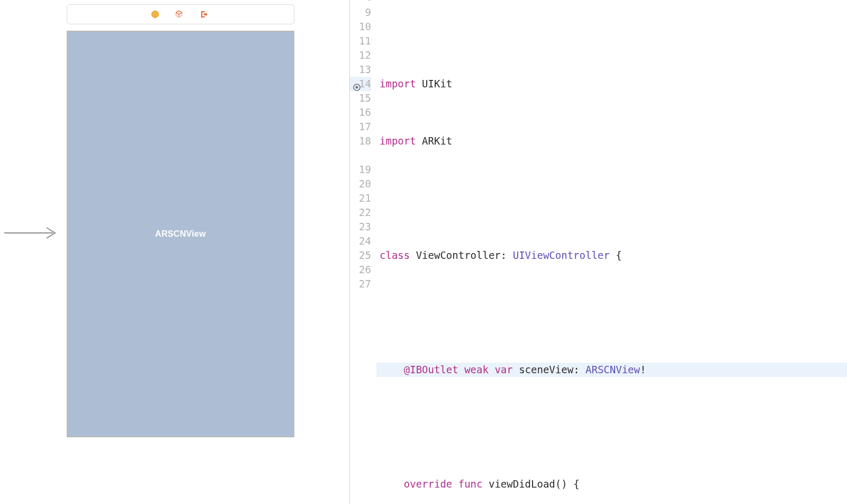 The height and width of the screenshot is (504, 847). I want to click on line-number-gutter: 8 9 10 11 12 13 14 15 16 17 18 19 20 21 …, so click(363, 252).